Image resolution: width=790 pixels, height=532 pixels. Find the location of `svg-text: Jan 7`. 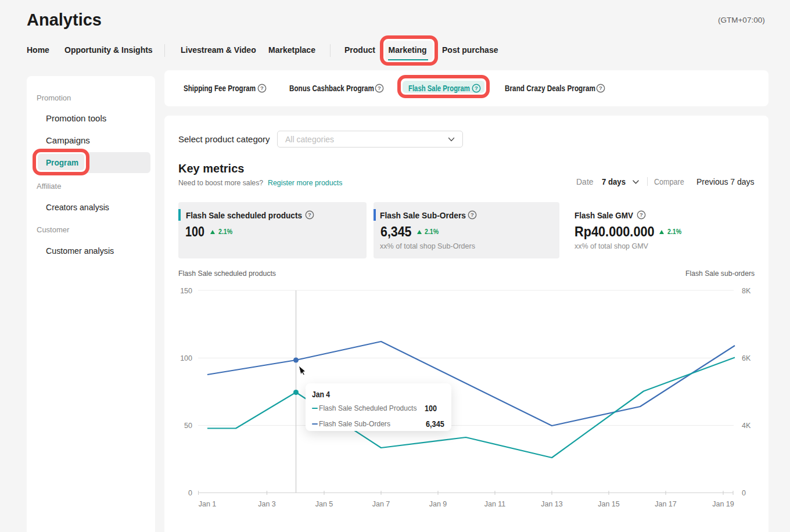

svg-text: Jan 7 is located at coordinates (381, 504).